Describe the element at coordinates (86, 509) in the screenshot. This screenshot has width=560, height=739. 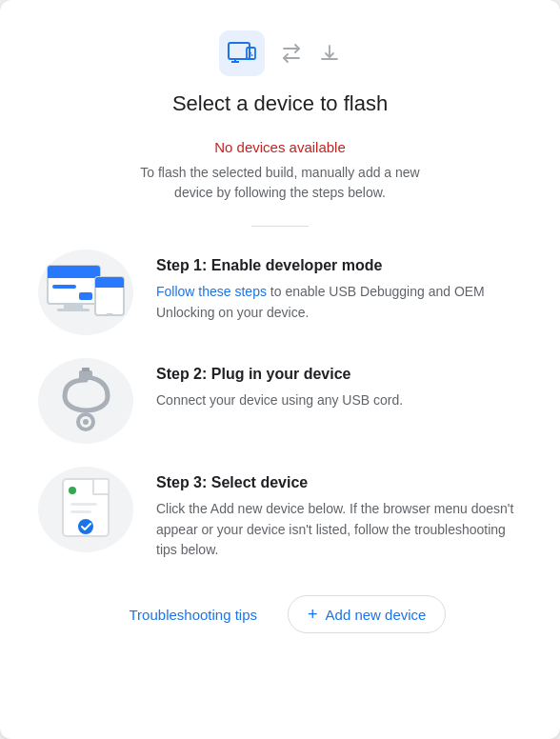
I see `step-3-svg` at that location.